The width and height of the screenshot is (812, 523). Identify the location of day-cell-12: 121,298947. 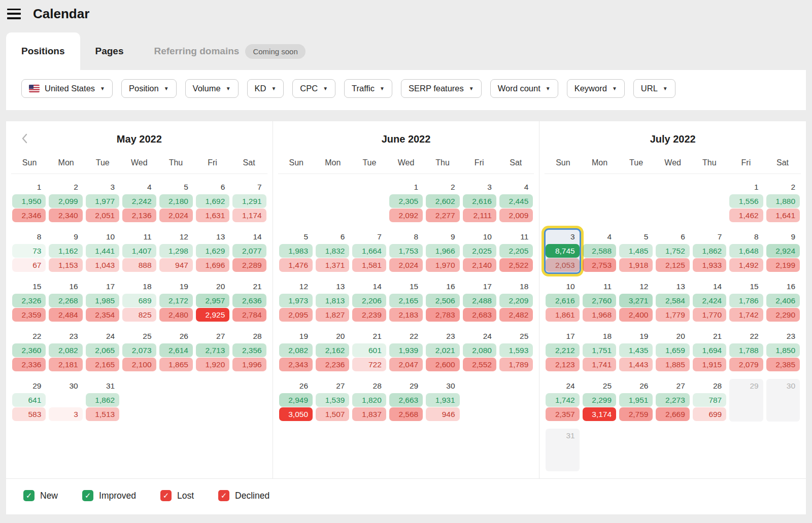
(176, 251).